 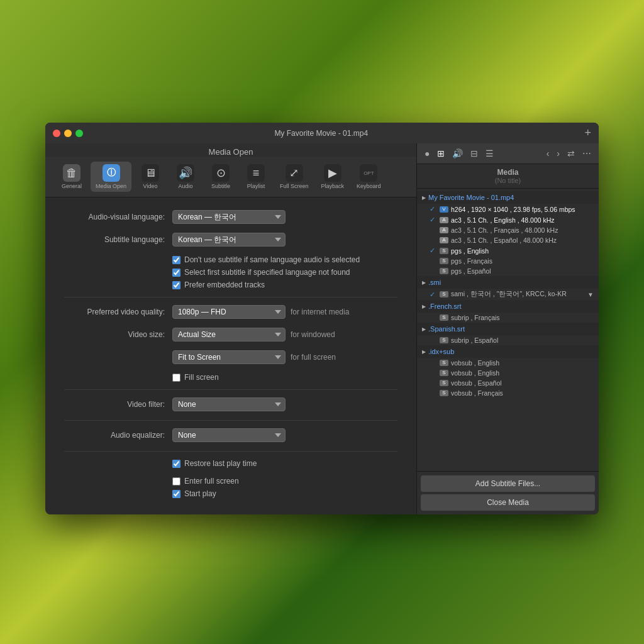 What do you see at coordinates (508, 352) in the screenshot?
I see `idxsub-file-name: .idx+sub` at bounding box center [508, 352].